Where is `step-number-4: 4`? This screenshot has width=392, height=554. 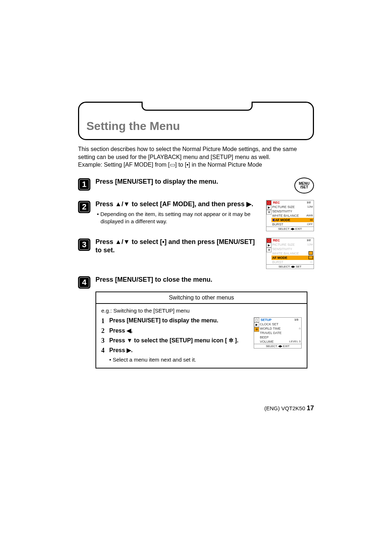 step-number-4: 4 is located at coordinates (84, 282).